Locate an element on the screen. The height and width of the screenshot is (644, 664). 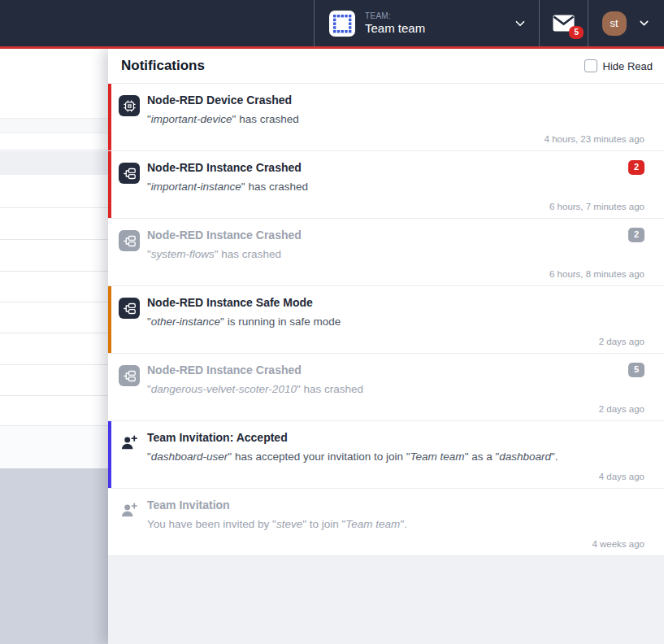
notification-title: Team Invitation: Accepted is located at coordinates (218, 437).